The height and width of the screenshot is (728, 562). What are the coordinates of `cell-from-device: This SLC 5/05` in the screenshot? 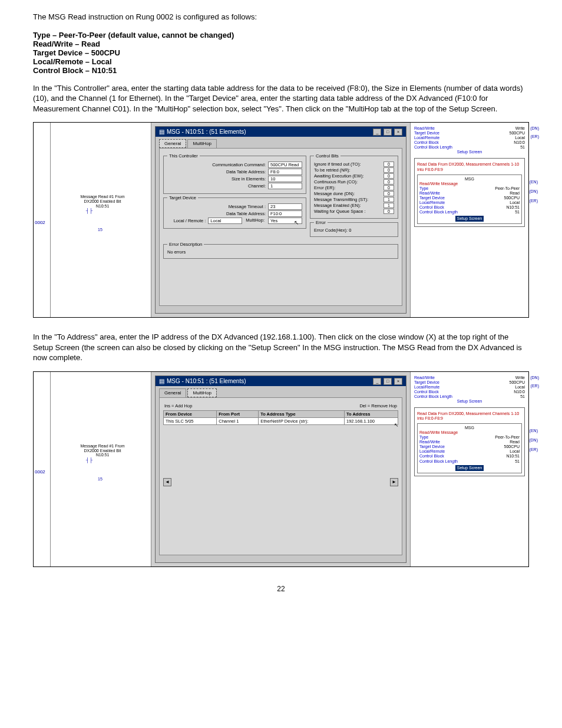 It's located at (190, 421).